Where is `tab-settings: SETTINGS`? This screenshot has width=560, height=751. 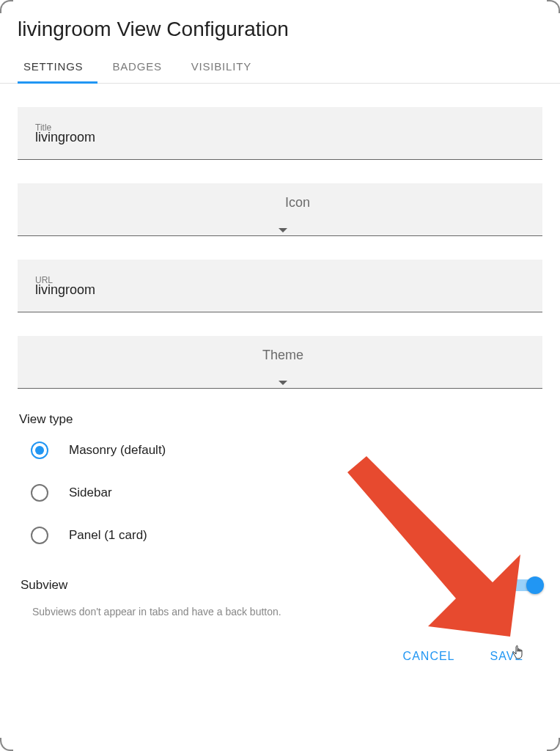
tab-settings: SETTINGS is located at coordinates (57, 66).